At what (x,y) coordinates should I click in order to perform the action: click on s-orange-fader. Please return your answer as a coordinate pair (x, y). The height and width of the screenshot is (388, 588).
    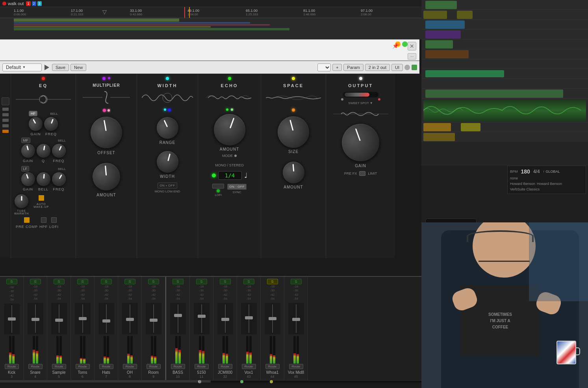
    Looking at the image, I should click on (6, 131).